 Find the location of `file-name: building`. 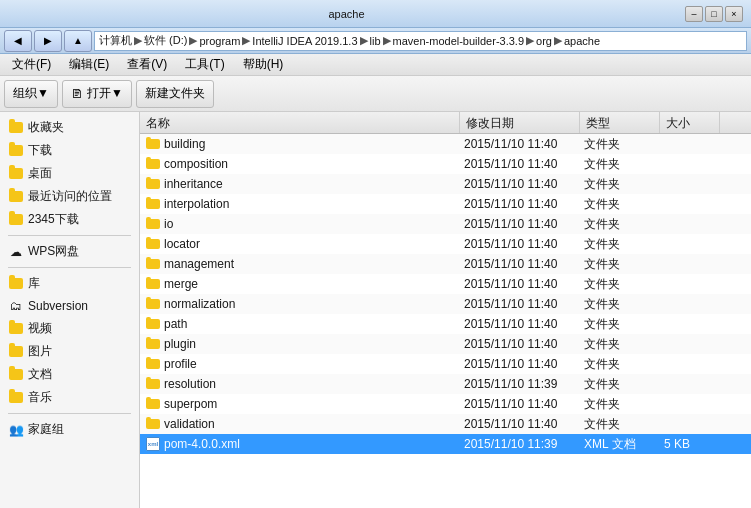

file-name: building is located at coordinates (184, 144).